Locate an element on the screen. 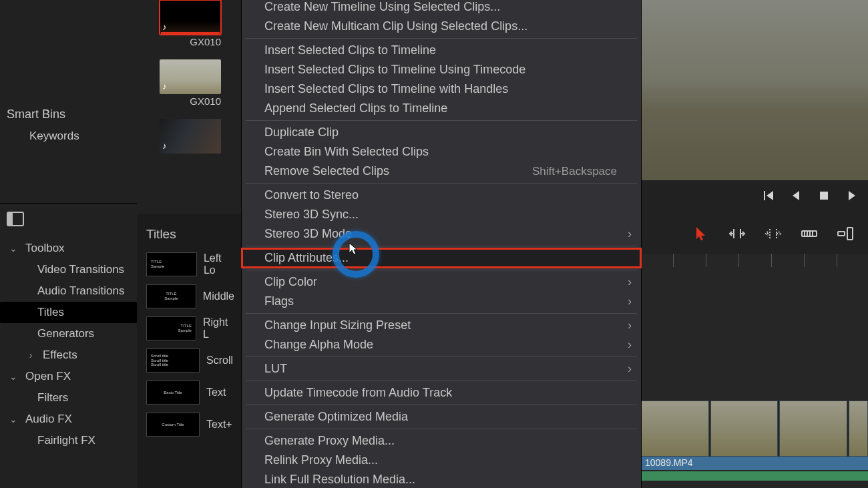  timeline: 10089.MP4 is located at coordinates (754, 371).